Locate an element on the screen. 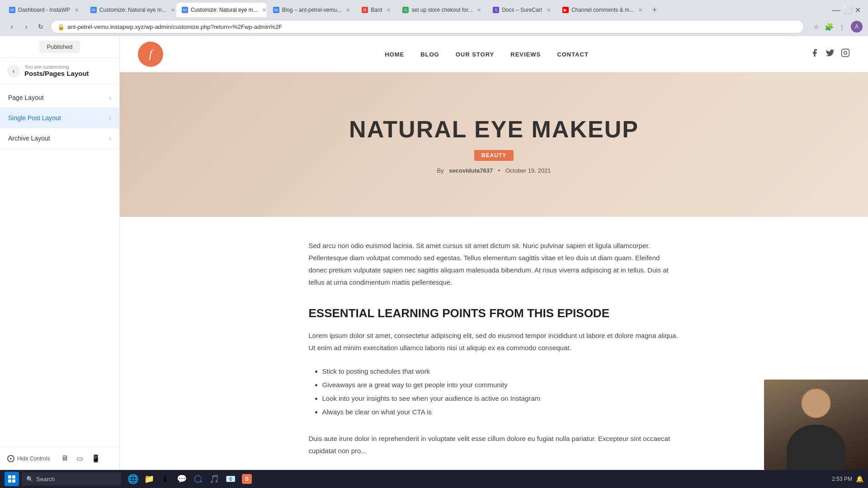 The width and height of the screenshot is (868, 488). tablet-view-button: ▭ is located at coordinates (80, 458).